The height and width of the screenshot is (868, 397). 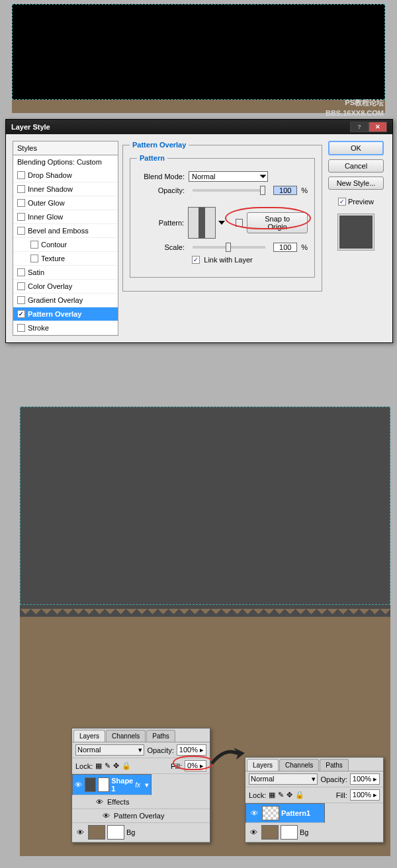 What do you see at coordinates (355, 108) in the screenshot?
I see `watermark: PS教程论坛 BBS.16XX8.COM` at bounding box center [355, 108].